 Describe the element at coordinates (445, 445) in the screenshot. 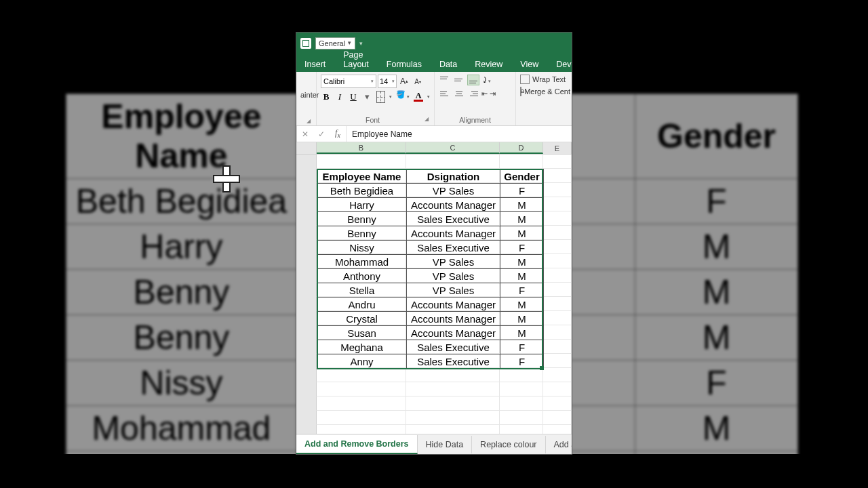

I see `sheet-tab-hide-data: Hide Data` at that location.